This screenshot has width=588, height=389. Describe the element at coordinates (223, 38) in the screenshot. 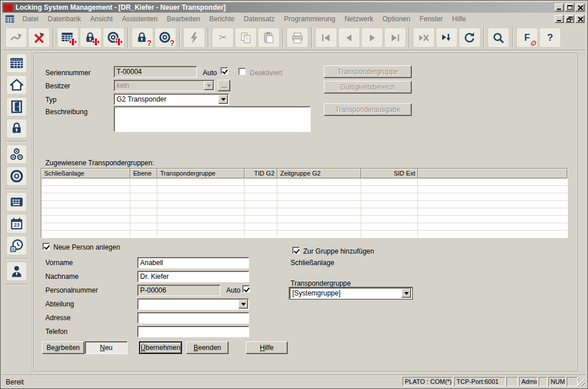

I see `cut-button: ✂` at that location.